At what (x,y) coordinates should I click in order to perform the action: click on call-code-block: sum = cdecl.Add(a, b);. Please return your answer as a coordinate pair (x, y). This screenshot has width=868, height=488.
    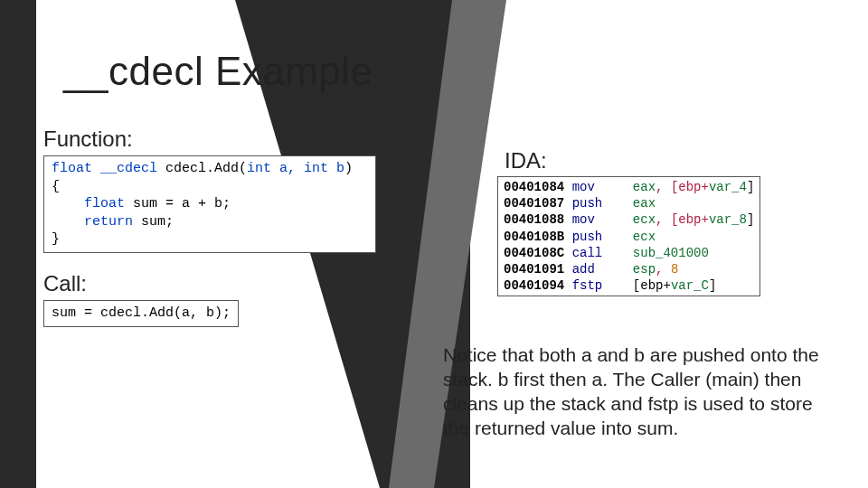
    Looking at the image, I should click on (141, 314).